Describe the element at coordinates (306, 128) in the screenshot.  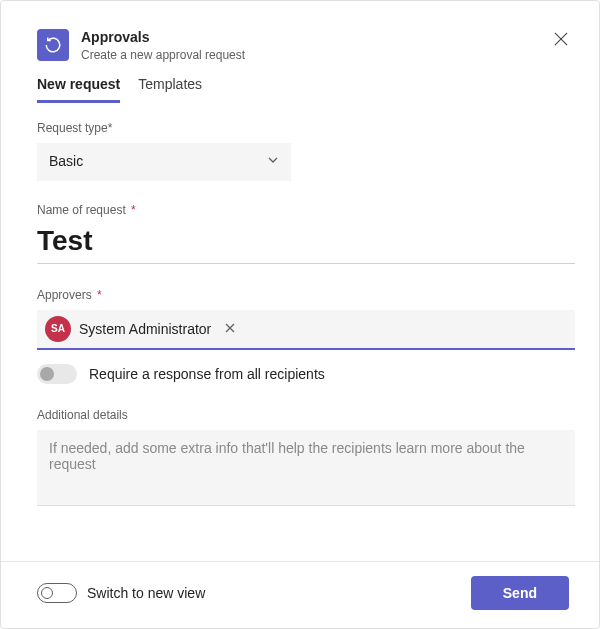
I see `request-type-label: Request type*` at that location.